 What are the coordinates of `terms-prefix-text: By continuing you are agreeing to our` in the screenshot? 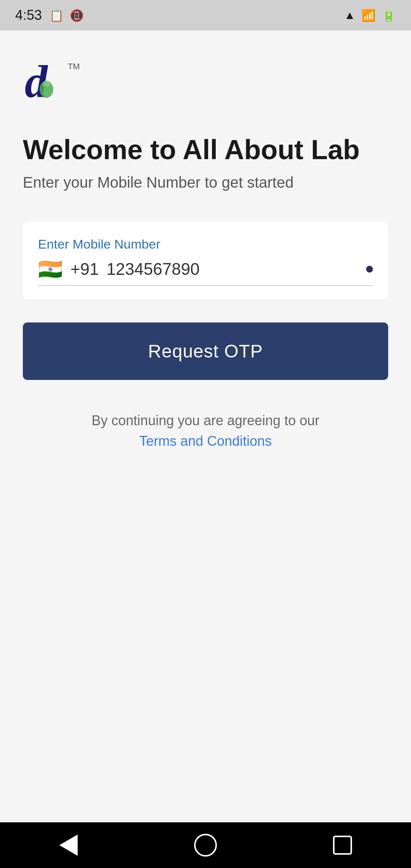 It's located at (206, 420).